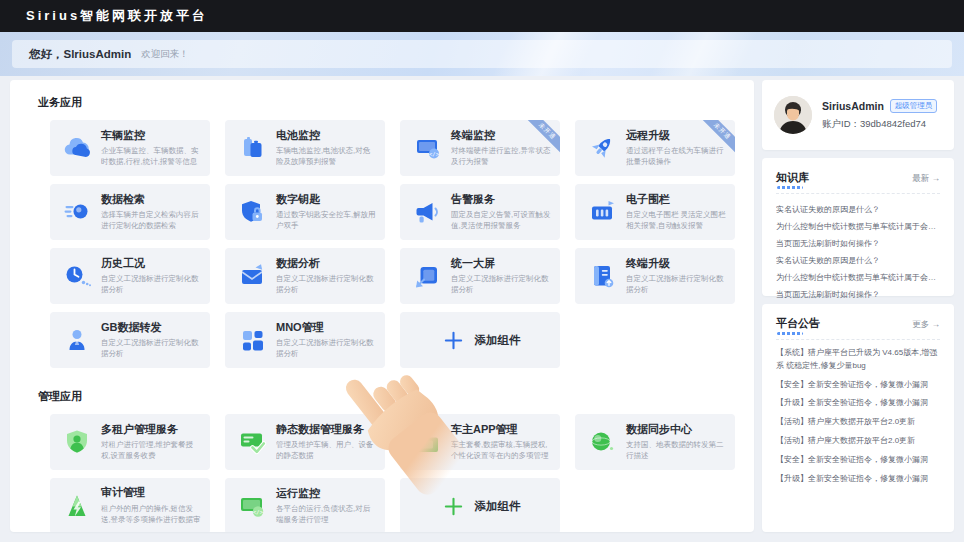 This screenshot has height=542, width=964. I want to click on analytics-icon, so click(252, 276).